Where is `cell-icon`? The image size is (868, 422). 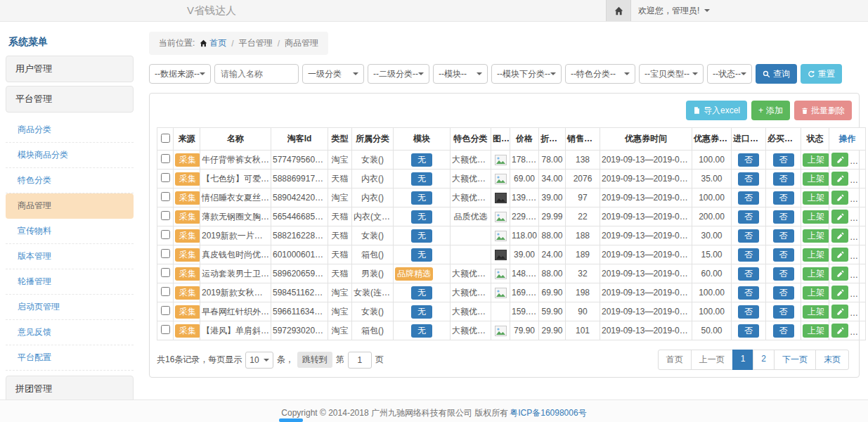 cell-icon is located at coordinates (500, 293).